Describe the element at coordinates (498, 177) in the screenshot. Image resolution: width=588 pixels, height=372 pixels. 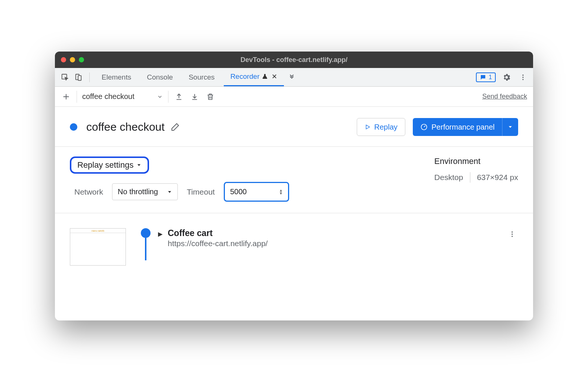
I see `environment-dimensions: 637×924 px` at that location.